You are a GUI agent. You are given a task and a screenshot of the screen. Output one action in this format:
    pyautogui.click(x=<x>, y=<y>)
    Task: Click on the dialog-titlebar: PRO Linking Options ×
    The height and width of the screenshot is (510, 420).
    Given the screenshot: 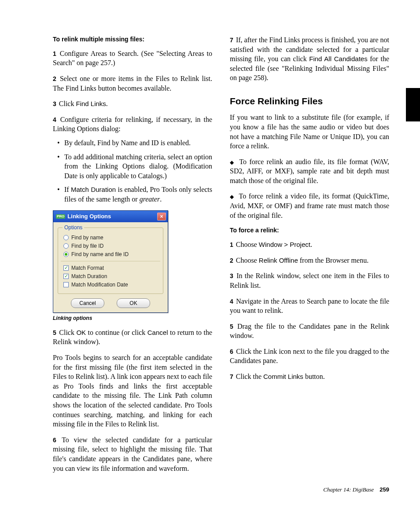 What is the action you would take?
    pyautogui.click(x=111, y=216)
    